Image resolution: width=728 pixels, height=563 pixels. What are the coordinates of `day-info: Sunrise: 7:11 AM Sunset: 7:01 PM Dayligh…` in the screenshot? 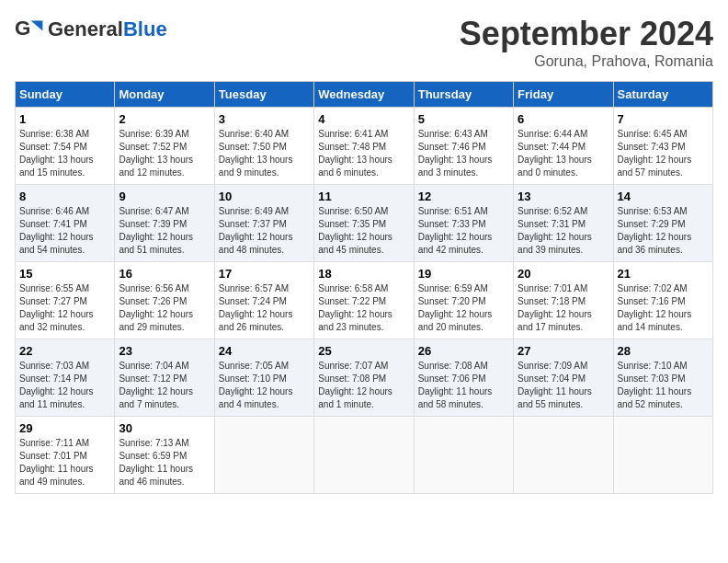 It's located at (64, 463).